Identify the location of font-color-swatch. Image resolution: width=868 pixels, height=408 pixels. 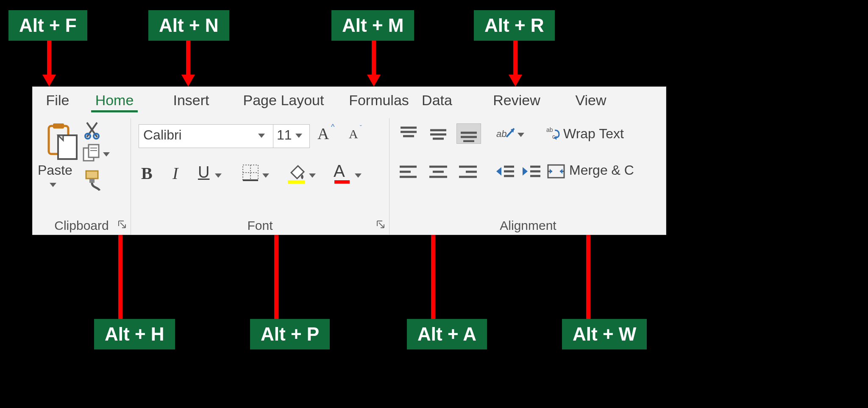
(342, 182).